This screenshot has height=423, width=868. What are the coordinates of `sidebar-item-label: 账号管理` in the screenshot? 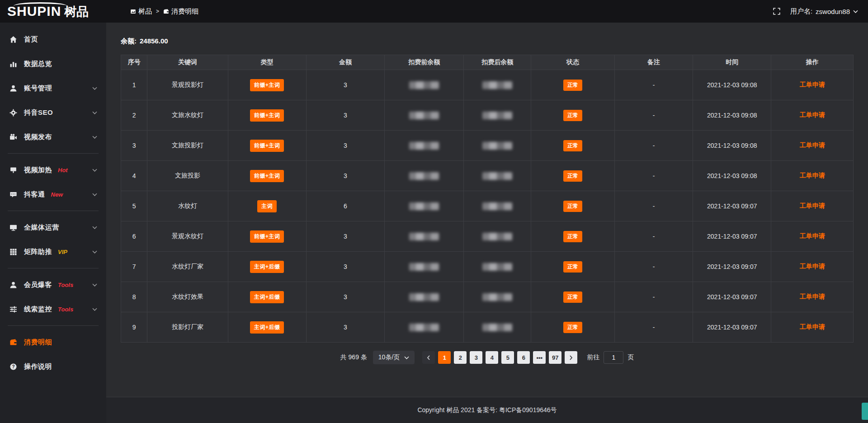 It's located at (38, 89).